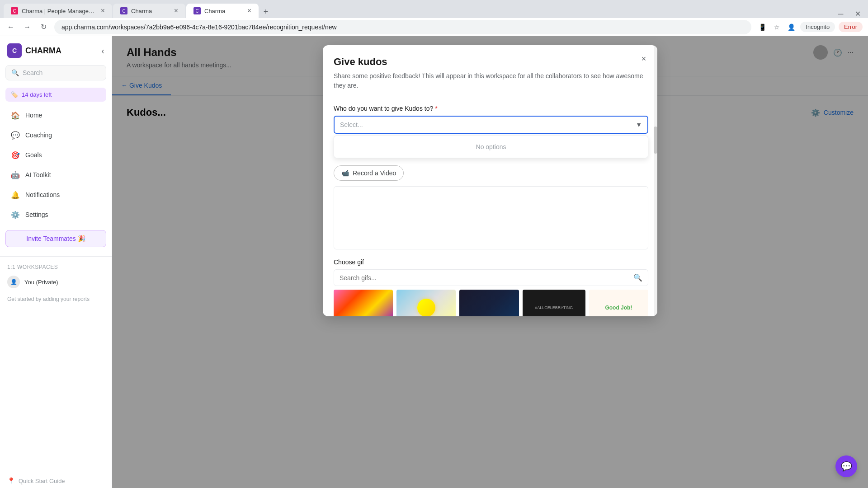 The height and width of the screenshot is (488, 868). Describe the element at coordinates (14, 282) in the screenshot. I see `workspace-avatar: 👤` at that location.